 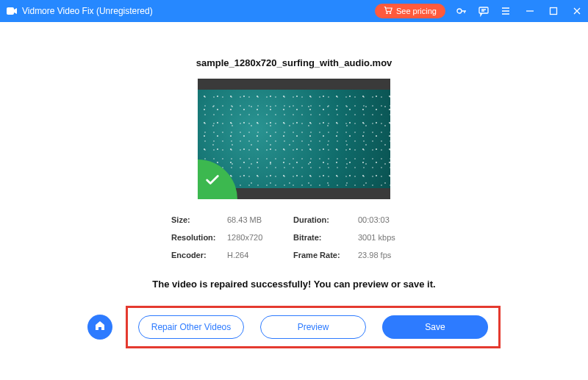 What do you see at coordinates (313, 327) in the screenshot?
I see `preview-label: Preview` at bounding box center [313, 327].